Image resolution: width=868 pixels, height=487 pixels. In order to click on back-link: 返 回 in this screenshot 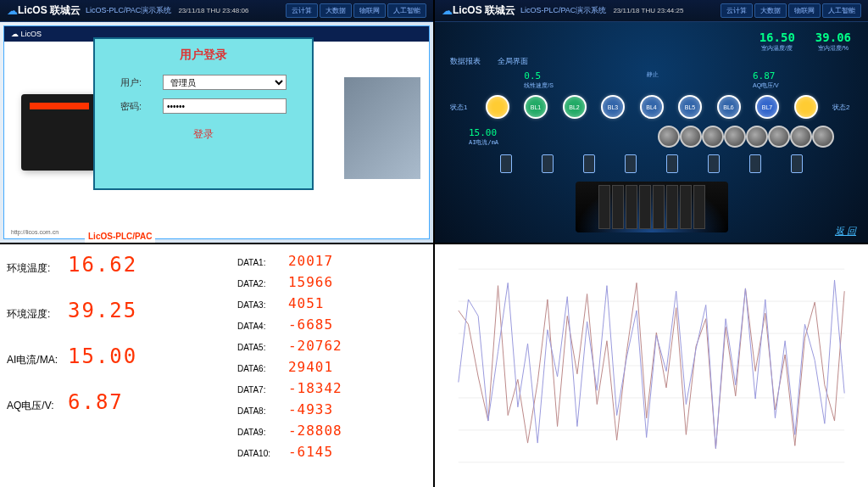, I will do `click(846, 231)`.